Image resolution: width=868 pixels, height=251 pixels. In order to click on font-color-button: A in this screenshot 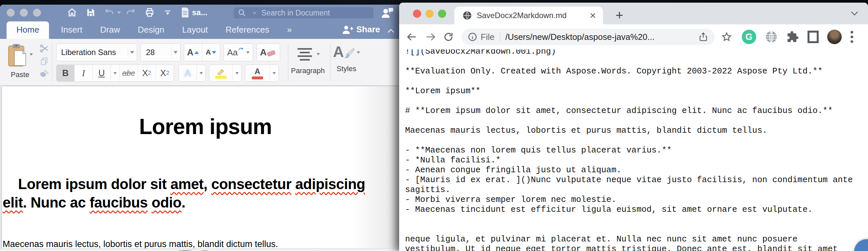, I will do `click(257, 73)`.